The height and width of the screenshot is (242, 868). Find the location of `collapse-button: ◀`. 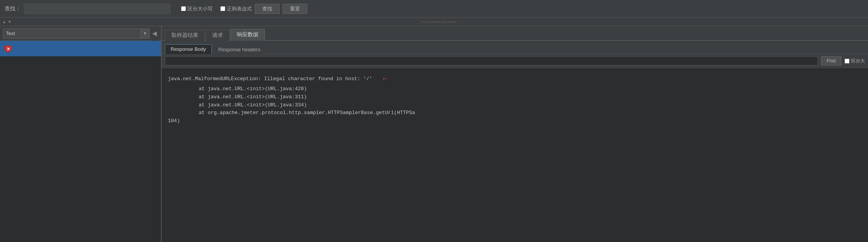

collapse-button: ◀ is located at coordinates (154, 34).